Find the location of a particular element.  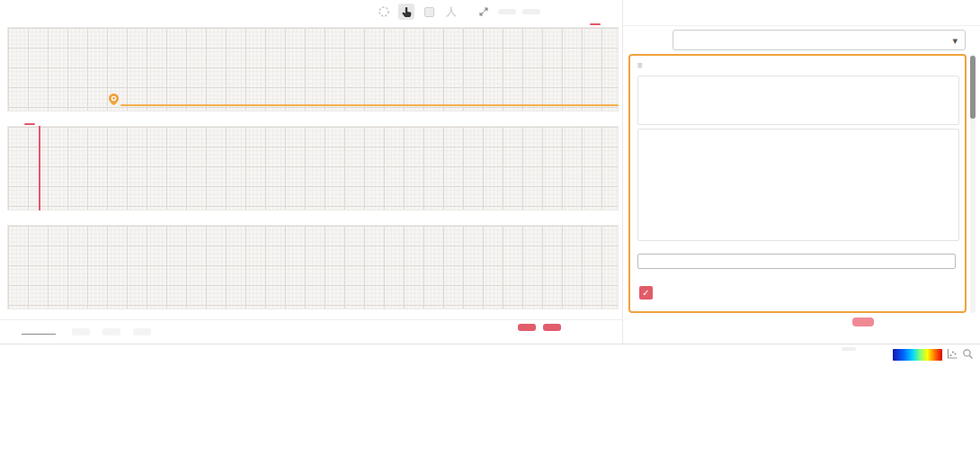

scatter-chart-icon is located at coordinates (953, 354).